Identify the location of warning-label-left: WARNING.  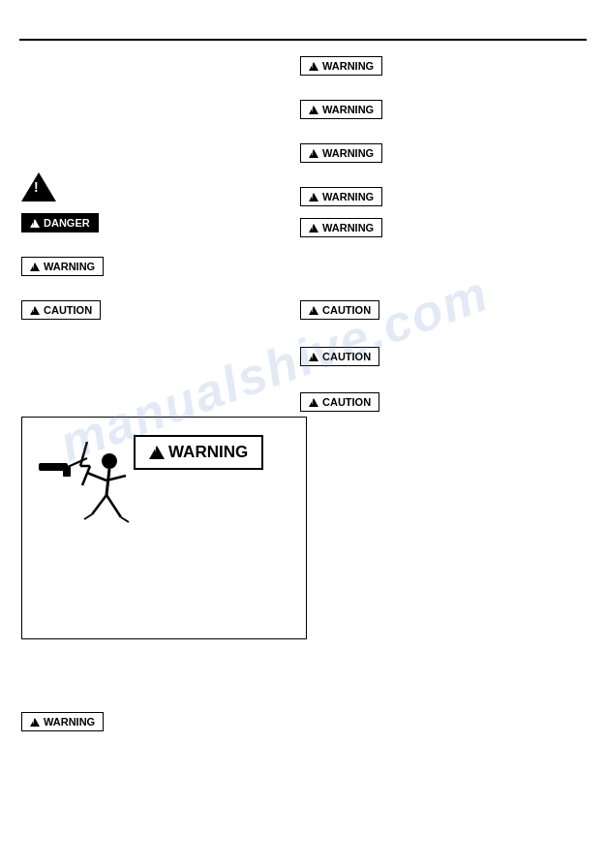
(62, 266).